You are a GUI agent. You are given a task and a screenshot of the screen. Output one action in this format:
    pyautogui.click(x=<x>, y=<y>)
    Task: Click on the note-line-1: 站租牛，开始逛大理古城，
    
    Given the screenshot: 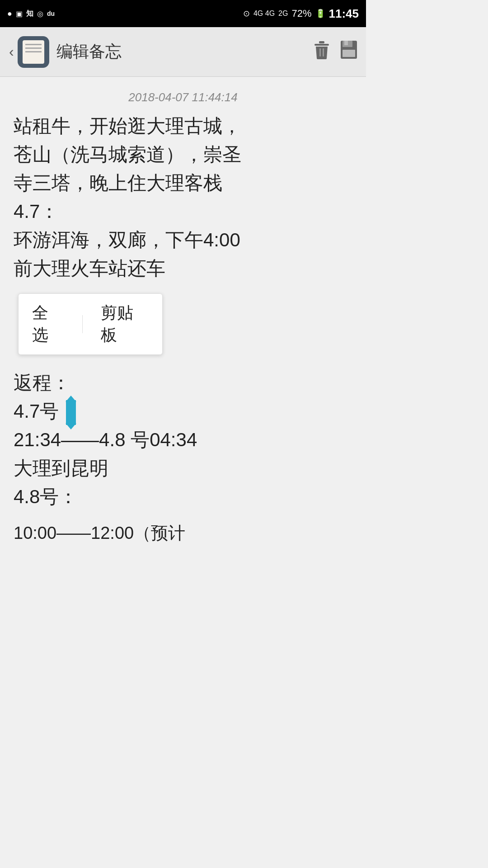 What is the action you would take?
    pyautogui.click(x=127, y=126)
    